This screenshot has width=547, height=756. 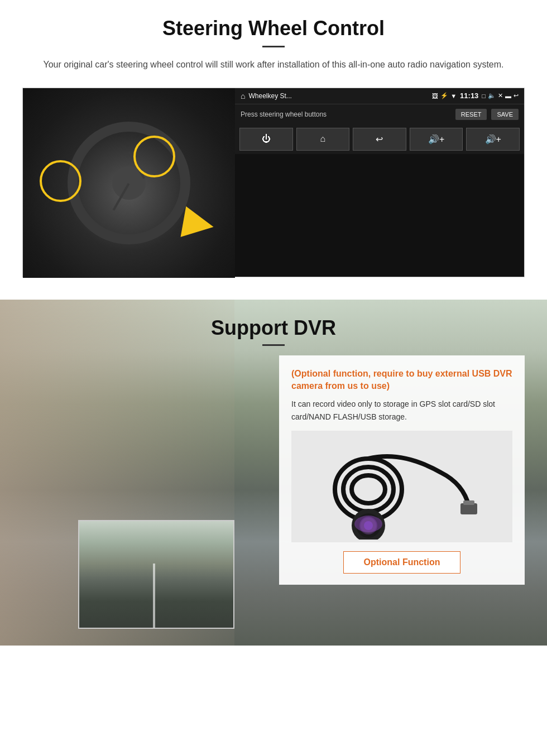 What do you see at coordinates (516, 96) in the screenshot?
I see `back-icon: ↩` at bounding box center [516, 96].